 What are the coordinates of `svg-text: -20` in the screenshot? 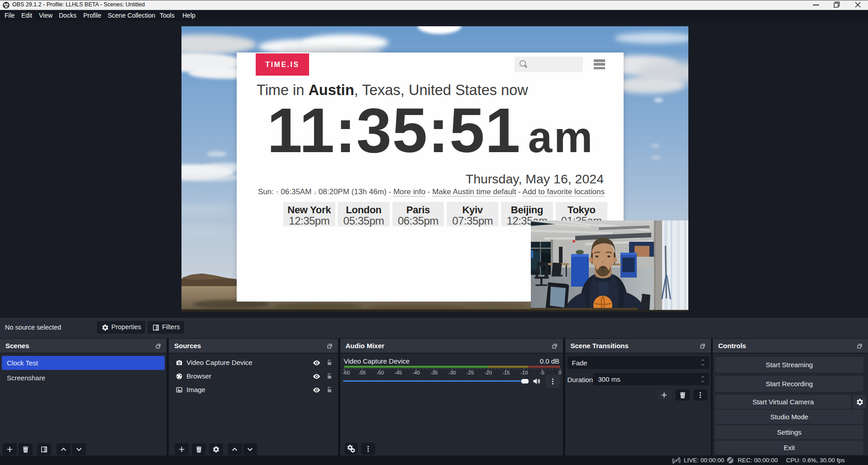 It's located at (488, 373).